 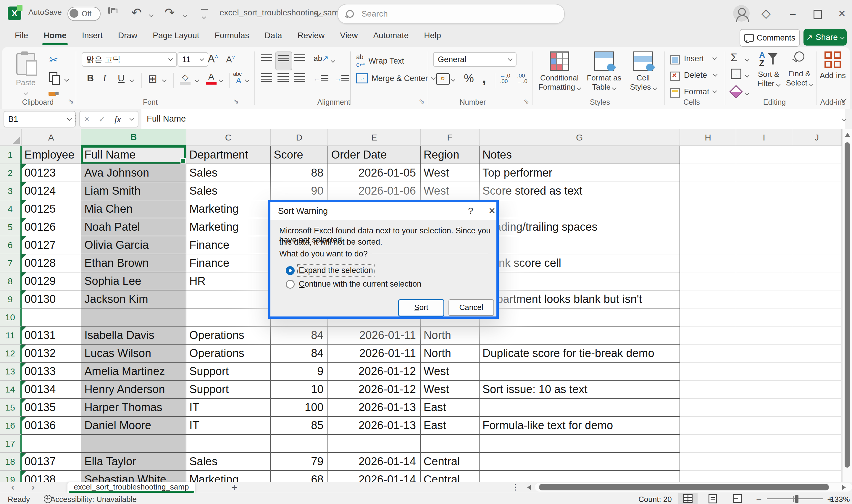 What do you see at coordinates (11, 191) in the screenshot?
I see `row-header-3: 3` at bounding box center [11, 191].